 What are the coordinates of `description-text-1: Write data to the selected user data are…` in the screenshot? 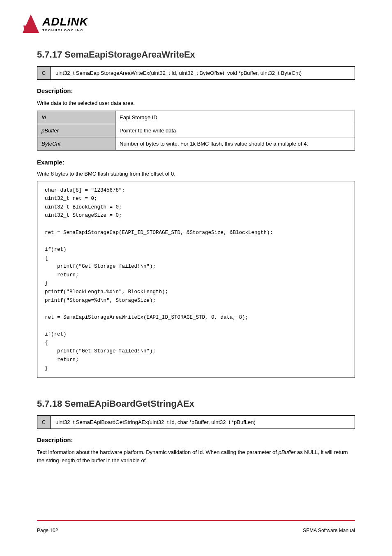 It's located at (196, 103).